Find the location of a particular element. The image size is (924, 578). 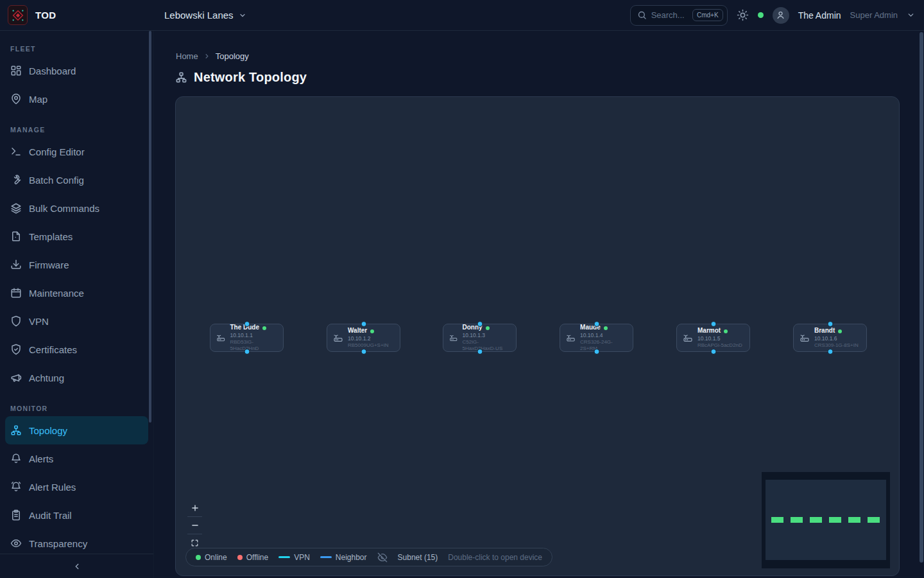

sidebar-item-label: Certificates is located at coordinates (53, 349).